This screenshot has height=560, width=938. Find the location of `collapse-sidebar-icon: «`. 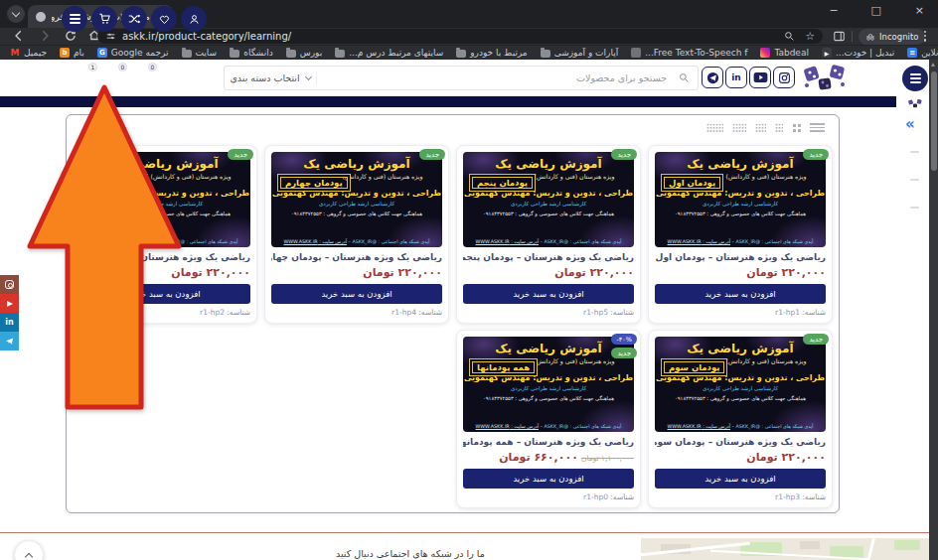

collapse-sidebar-icon: « is located at coordinates (910, 124).